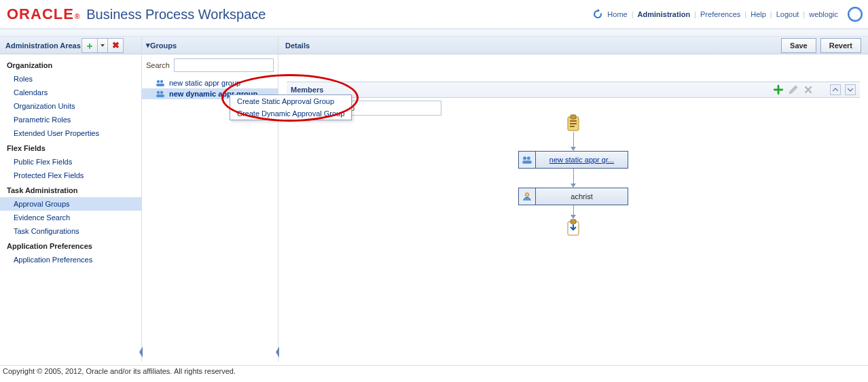  What do you see at coordinates (224, 65) in the screenshot?
I see `search-input` at bounding box center [224, 65].